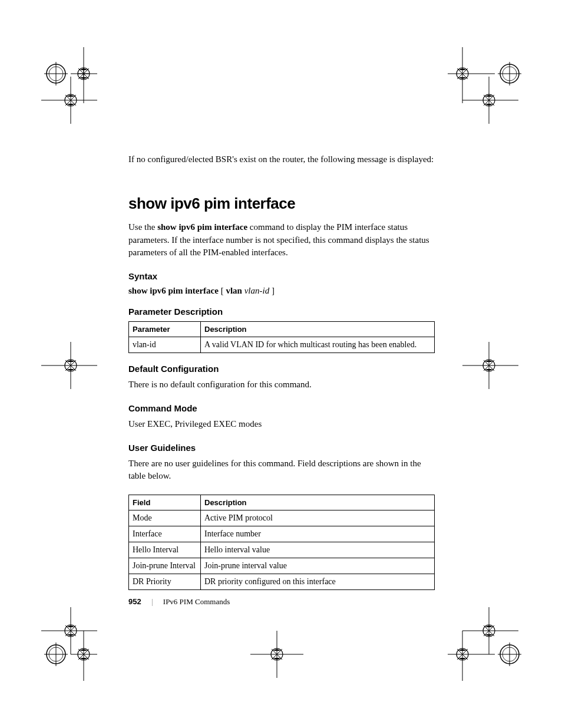 This screenshot has height=728, width=562. I want to click on table-row: Join-prune Interval Join-prune interval …, so click(282, 566).